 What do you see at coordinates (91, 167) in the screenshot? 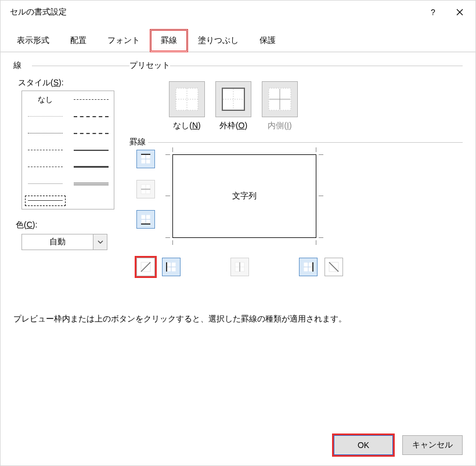
I see `line-style-thick` at bounding box center [91, 167].